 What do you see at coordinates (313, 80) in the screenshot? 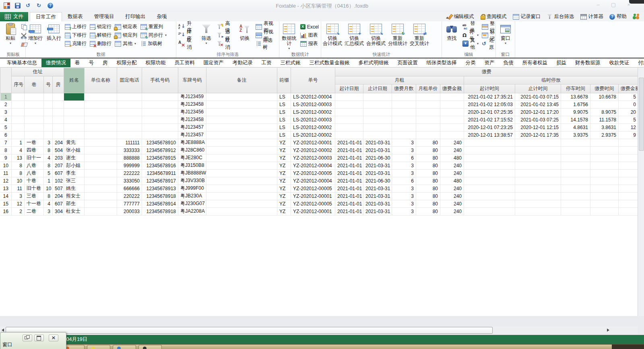
I see `column-header-docno: 单号` at bounding box center [313, 80].